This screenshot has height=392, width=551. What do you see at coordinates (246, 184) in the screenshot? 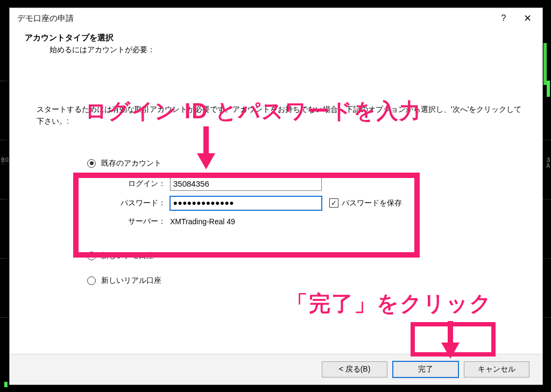
I see `login-input` at bounding box center [246, 184].